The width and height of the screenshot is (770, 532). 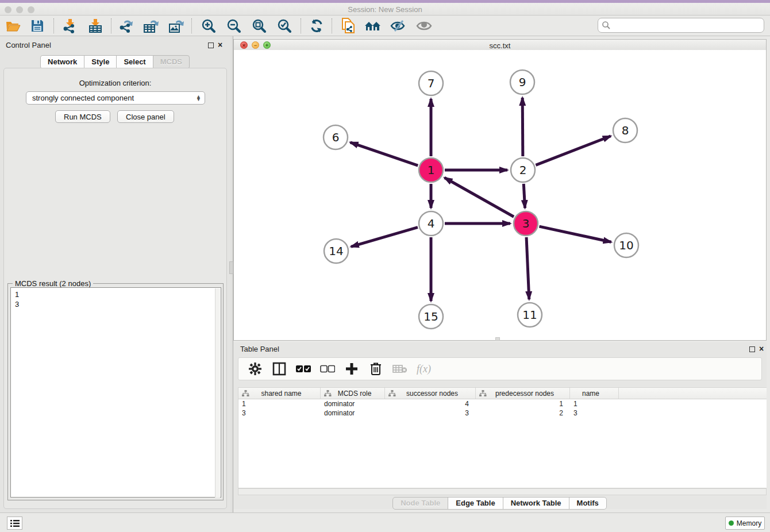 What do you see at coordinates (502, 438) in the screenshot?
I see `node-table: shared nameMCDS rolesuccessor nodesprede…` at bounding box center [502, 438].